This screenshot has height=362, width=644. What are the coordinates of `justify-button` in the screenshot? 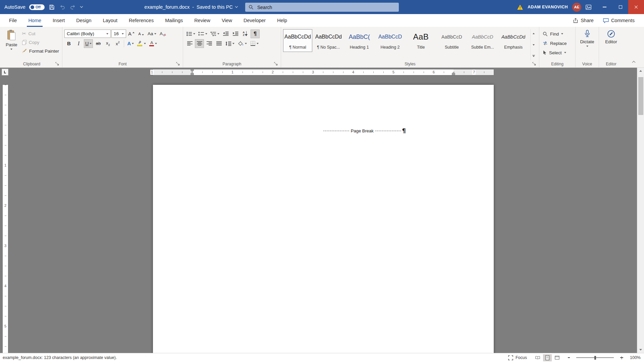 It's located at (219, 44).